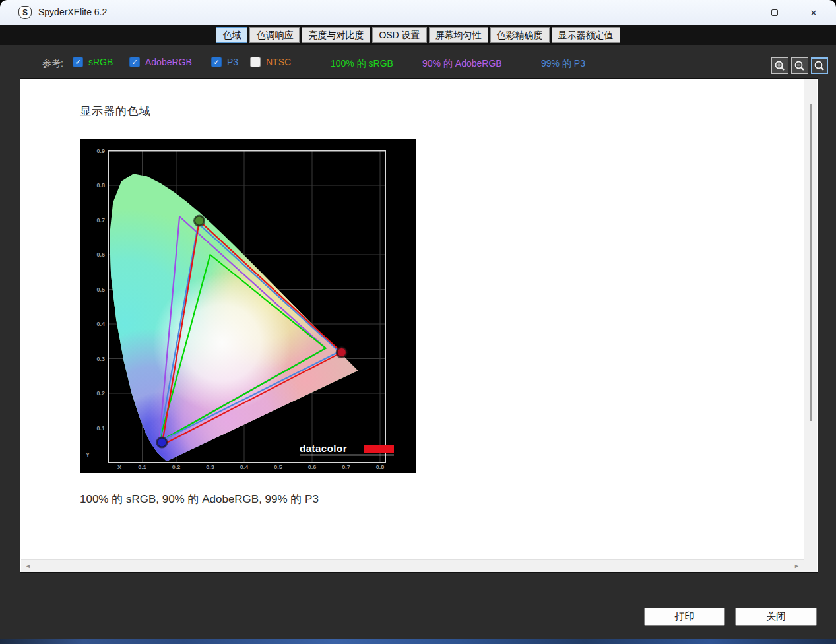 This screenshot has height=644, width=836. I want to click on minimize-button, so click(738, 13).